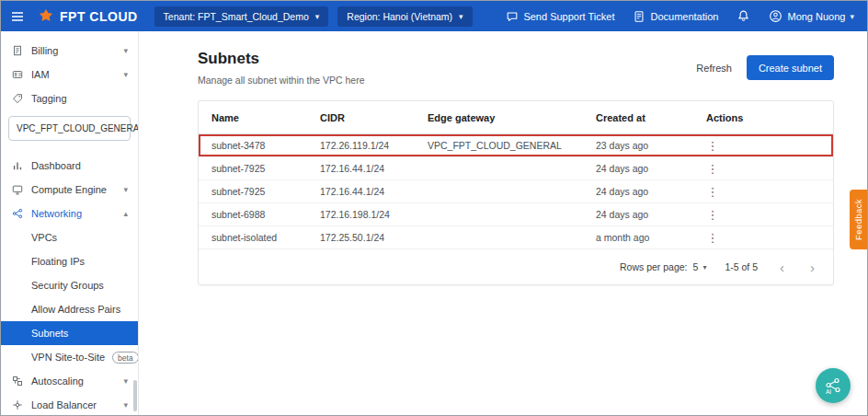 Image resolution: width=868 pixels, height=416 pixels. Describe the element at coordinates (675, 17) in the screenshot. I see `documentation-button: Documentation` at that location.